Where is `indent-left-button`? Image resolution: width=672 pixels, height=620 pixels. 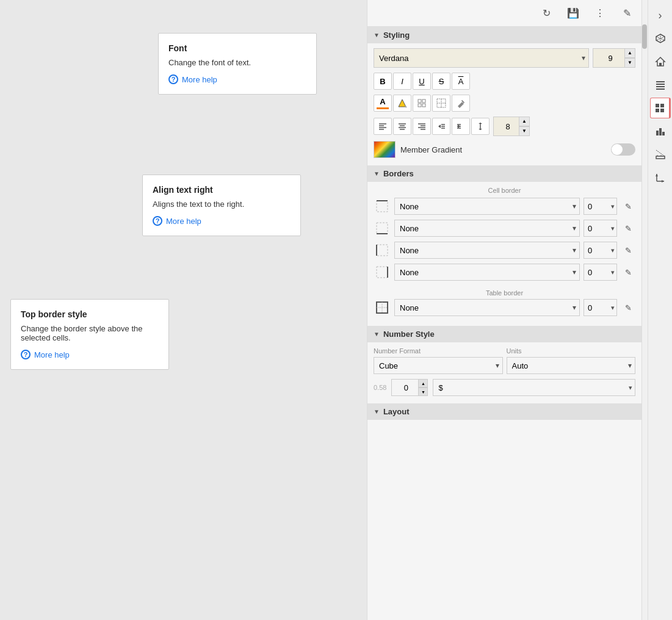
indent-left-button is located at coordinates (441, 126).